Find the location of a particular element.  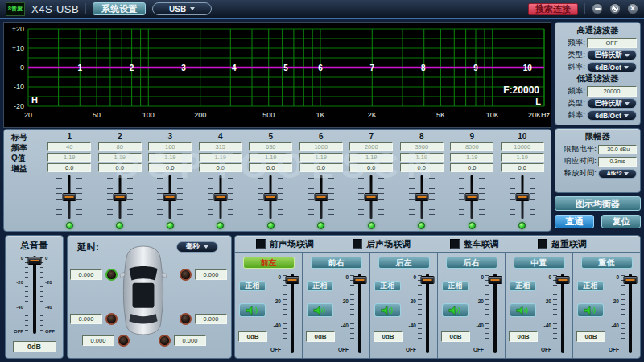

delay-value-sub-right is located at coordinates (190, 341).